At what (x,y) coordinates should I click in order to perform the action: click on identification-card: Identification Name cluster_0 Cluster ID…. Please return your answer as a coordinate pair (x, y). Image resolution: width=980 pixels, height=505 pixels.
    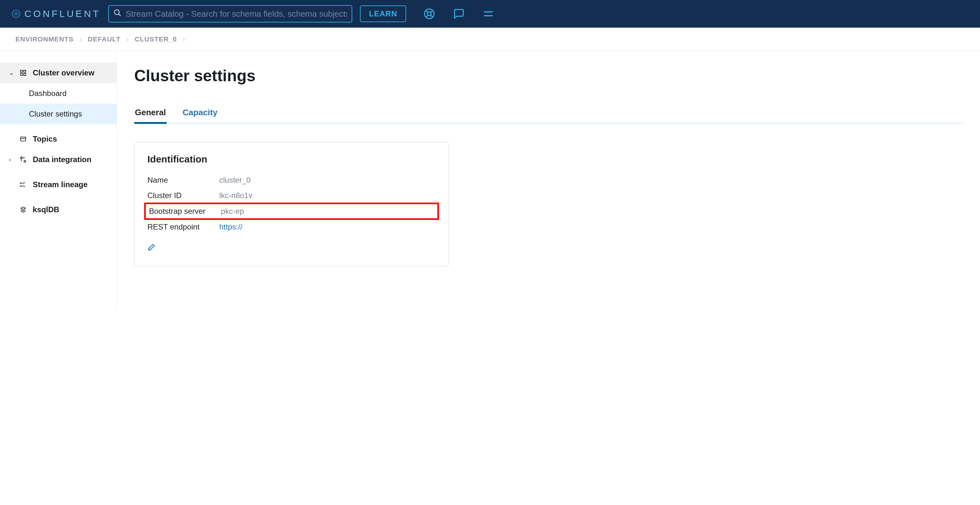
    Looking at the image, I should click on (291, 204).